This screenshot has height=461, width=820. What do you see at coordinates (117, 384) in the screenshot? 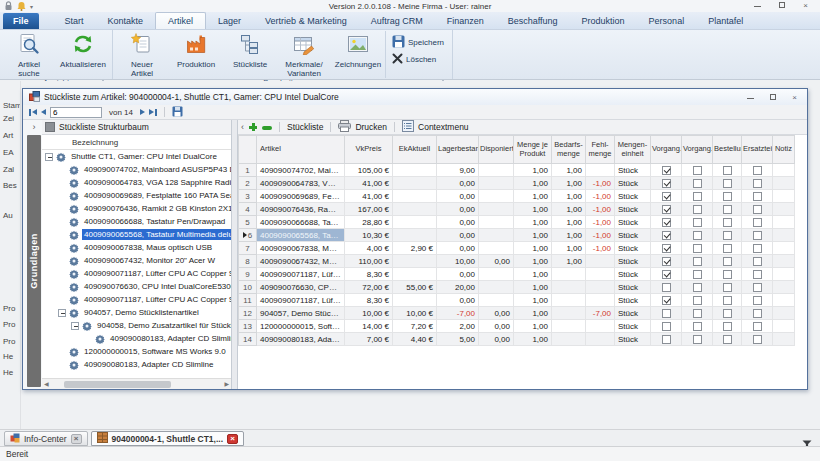
I see `scrollbar-thumb` at bounding box center [117, 384].